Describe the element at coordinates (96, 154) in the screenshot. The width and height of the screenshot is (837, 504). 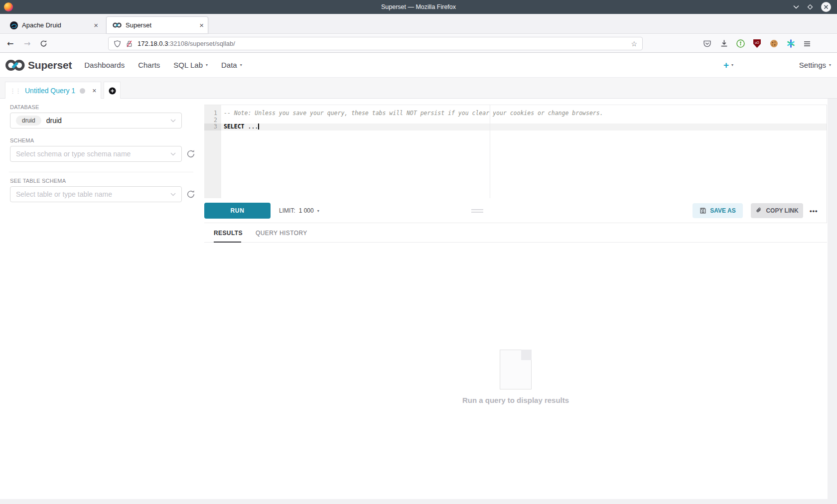
I see `schema-select: Select schema or type schema name` at that location.